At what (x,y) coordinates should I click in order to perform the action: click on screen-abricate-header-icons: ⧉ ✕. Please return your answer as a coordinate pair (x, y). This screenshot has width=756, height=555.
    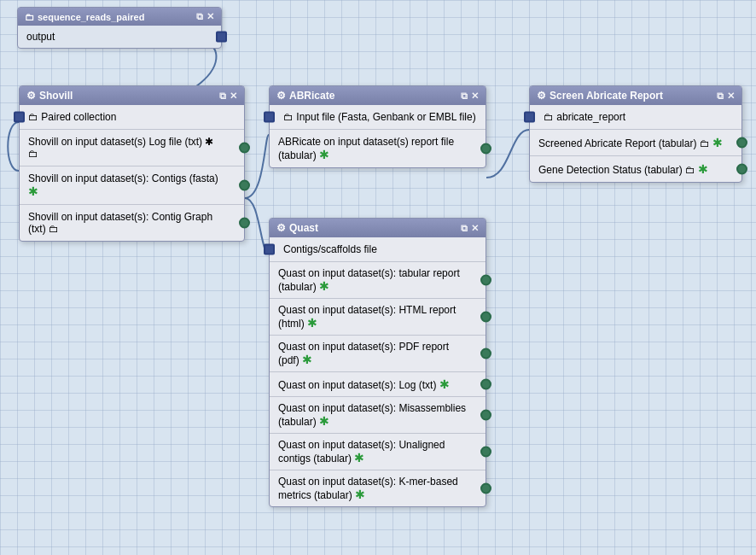
    Looking at the image, I should click on (725, 96).